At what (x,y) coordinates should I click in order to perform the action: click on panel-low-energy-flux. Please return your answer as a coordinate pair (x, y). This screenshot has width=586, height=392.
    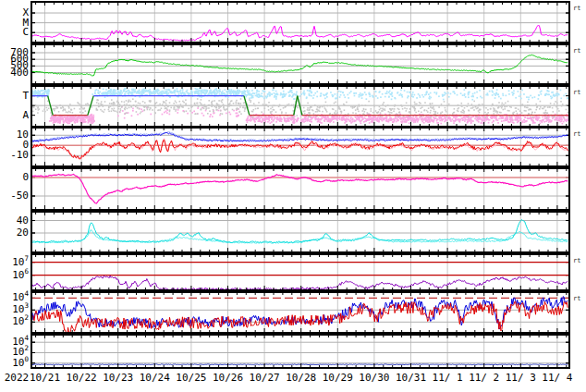
    Looking at the image, I should click on (300, 351).